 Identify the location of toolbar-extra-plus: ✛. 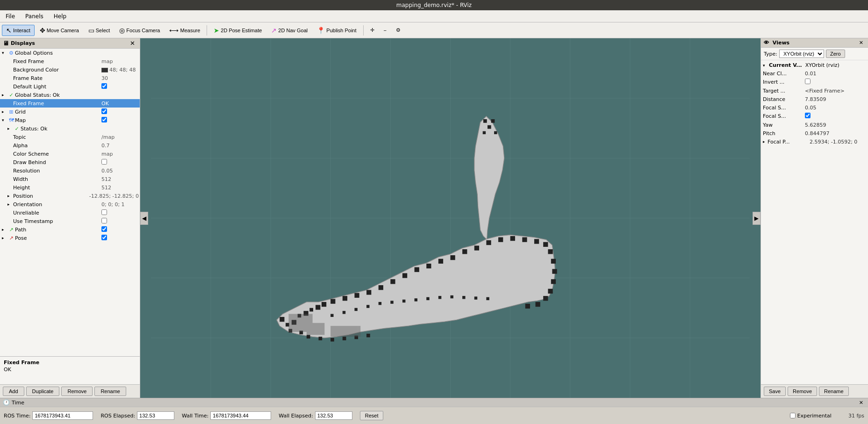
(372, 30).